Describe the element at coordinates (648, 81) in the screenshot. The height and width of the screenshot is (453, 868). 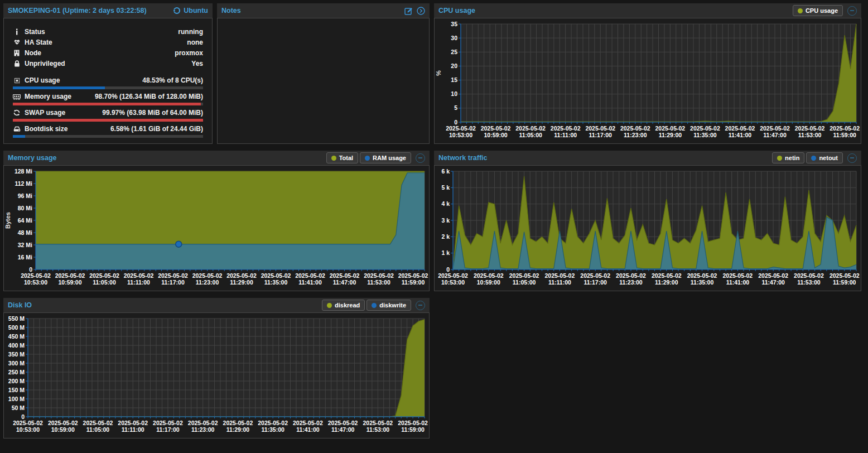
I see `cpu-chart-body: 051015202530352025-05-0210:53:002025-05-…` at that location.